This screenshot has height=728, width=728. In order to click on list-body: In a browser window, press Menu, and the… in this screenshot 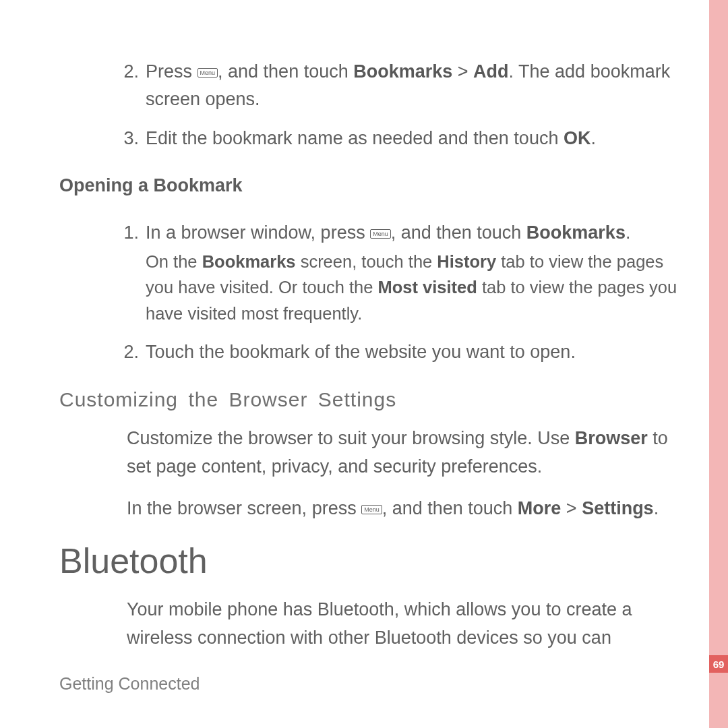, I will do `click(413, 272)`.